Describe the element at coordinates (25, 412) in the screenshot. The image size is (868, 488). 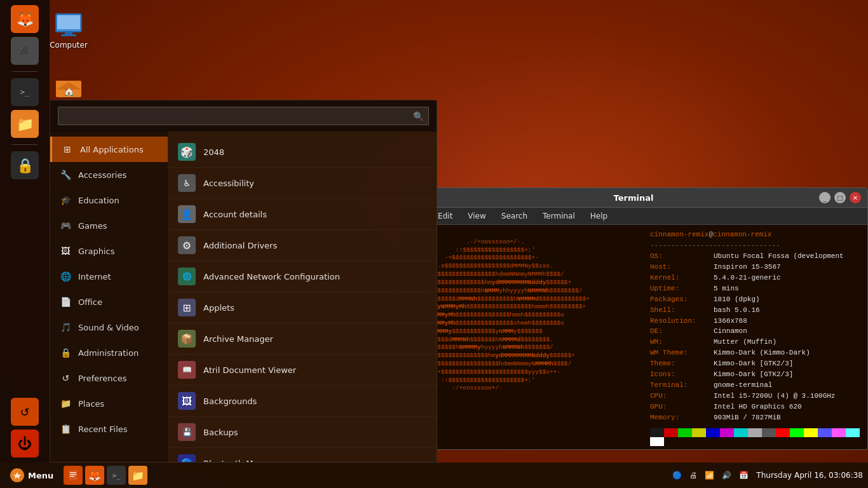
I see `dock-update: ↺` at that location.